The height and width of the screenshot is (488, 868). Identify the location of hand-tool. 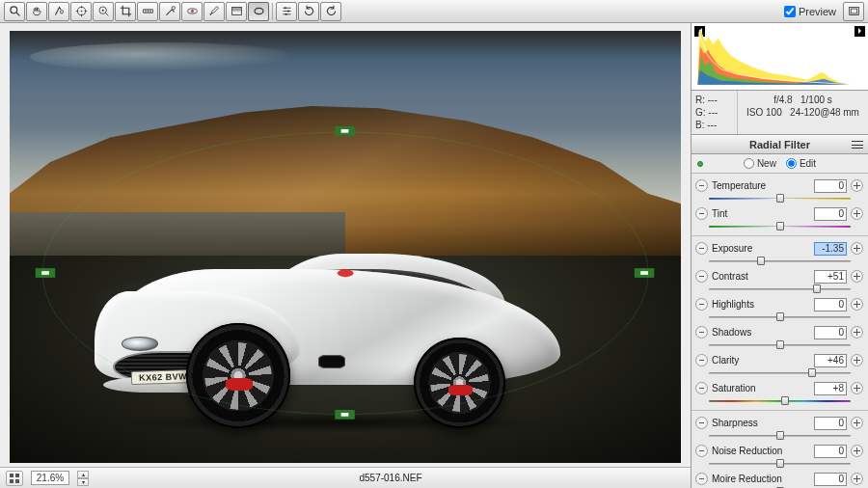
(37, 12).